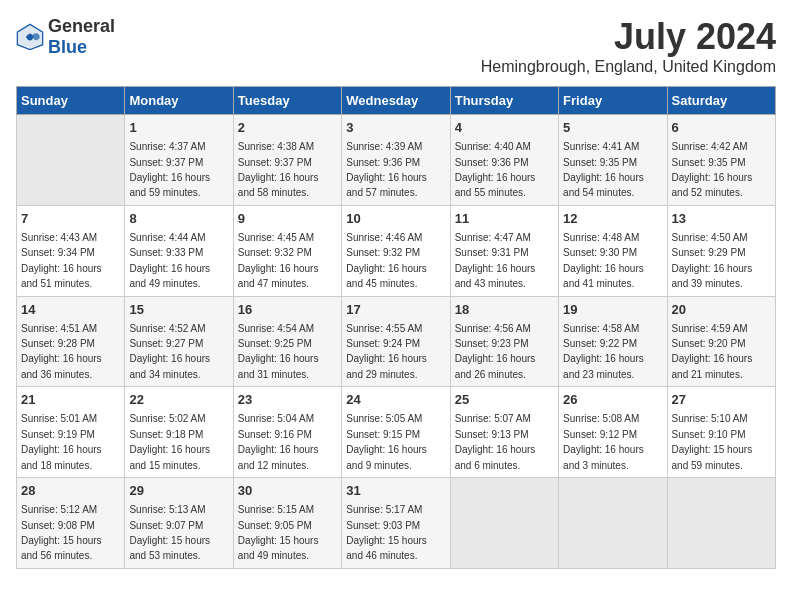  What do you see at coordinates (396, 342) in the screenshot?
I see `week-row-3: 14Sunrise: 4:51 AM Sunset: 9:28 PM Dayli…` at bounding box center [396, 342].